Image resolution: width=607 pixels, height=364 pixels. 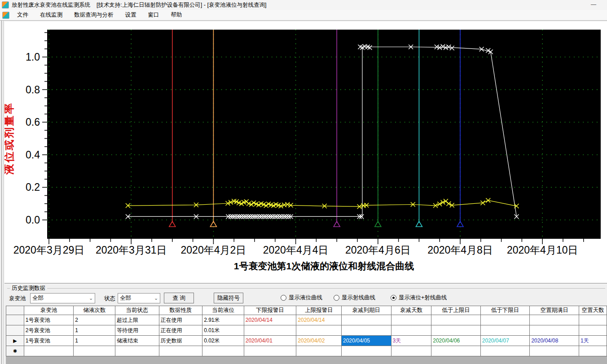 I want to click on y-tick-label: 0.2, so click(x=33, y=187).